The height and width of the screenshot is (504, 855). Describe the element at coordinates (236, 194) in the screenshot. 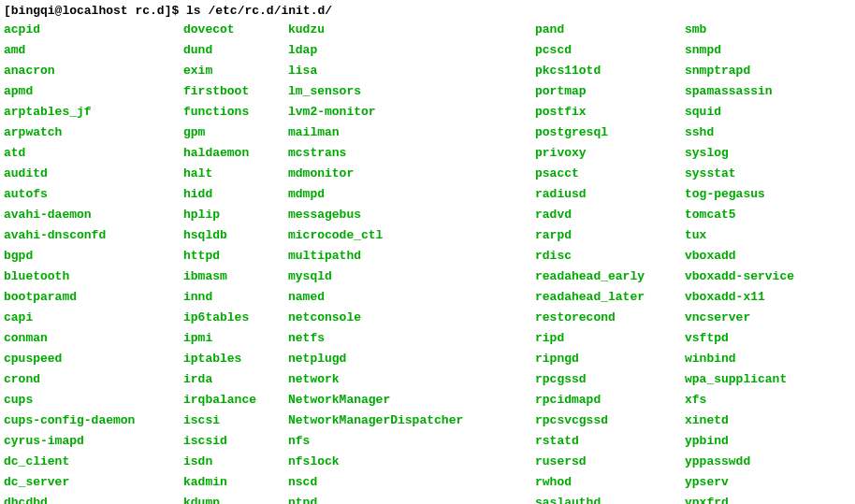

I see `file-entry: hidd` at that location.